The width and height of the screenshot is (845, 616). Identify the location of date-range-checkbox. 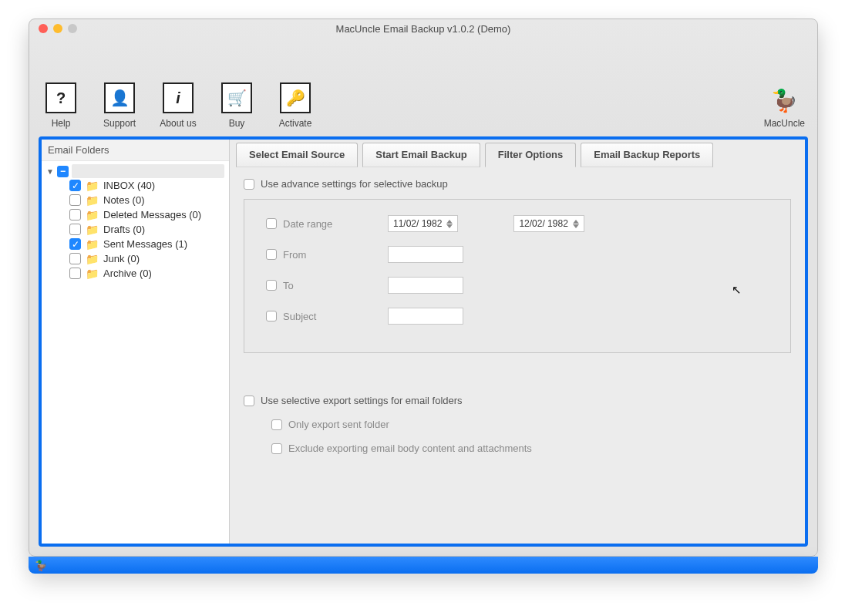
(271, 224).